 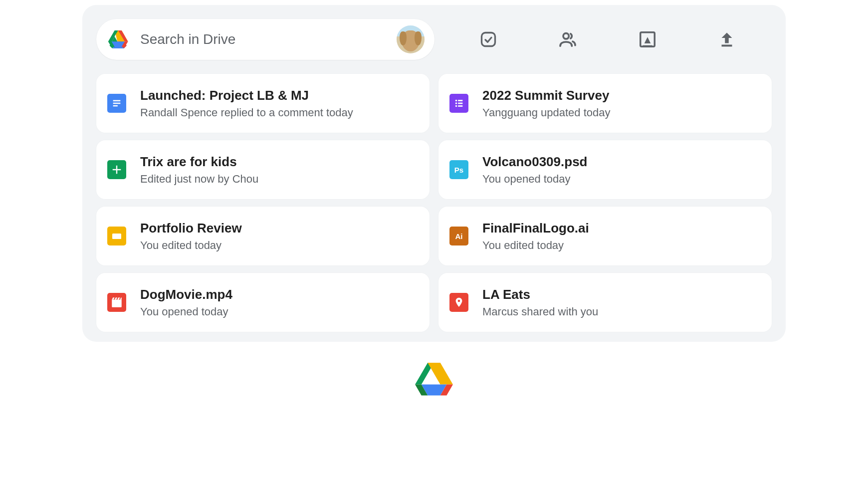 What do you see at coordinates (411, 39) in the screenshot?
I see `user-avatar` at bounding box center [411, 39].